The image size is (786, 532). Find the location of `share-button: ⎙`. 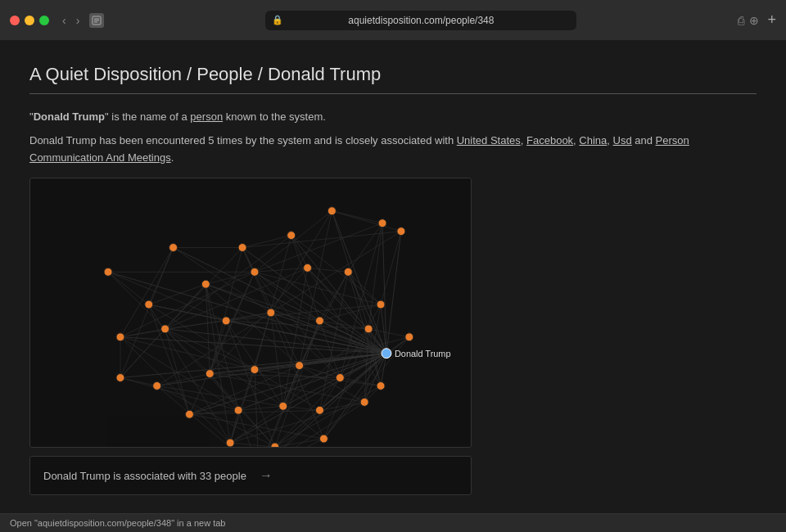

share-button: ⎙ is located at coordinates (741, 20).